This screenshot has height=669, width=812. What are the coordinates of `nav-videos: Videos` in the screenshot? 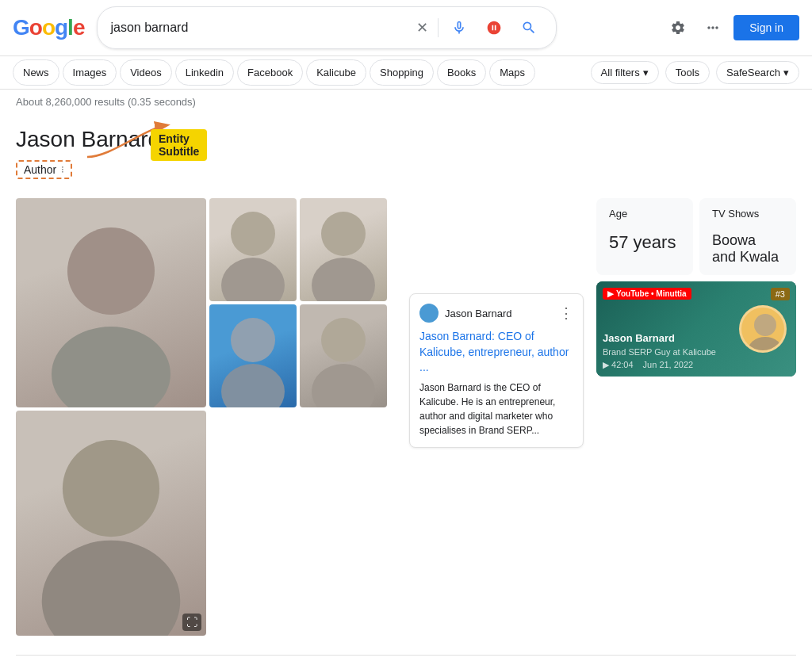 It's located at (146, 73).